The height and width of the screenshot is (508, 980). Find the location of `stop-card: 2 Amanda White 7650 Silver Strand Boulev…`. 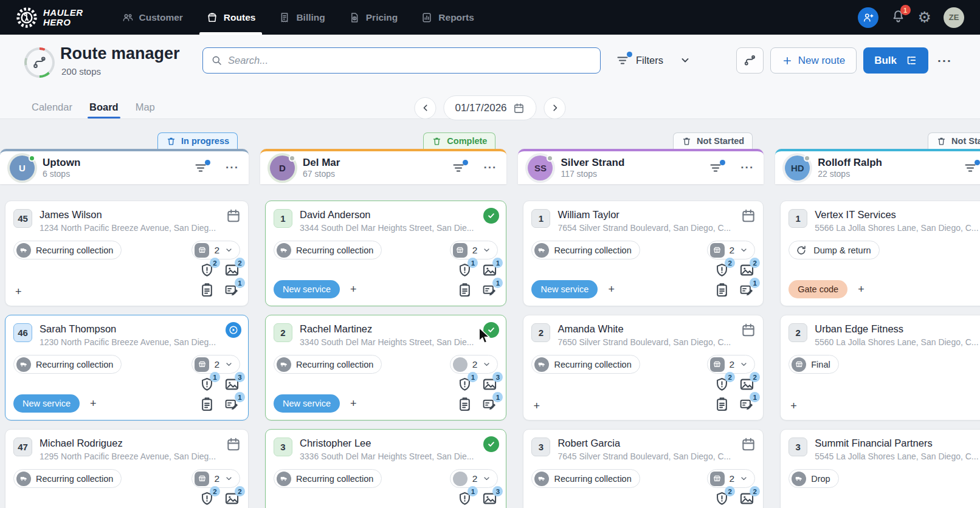

stop-card: 2 Amanda White 7650 Silver Strand Boulev… is located at coordinates (643, 368).